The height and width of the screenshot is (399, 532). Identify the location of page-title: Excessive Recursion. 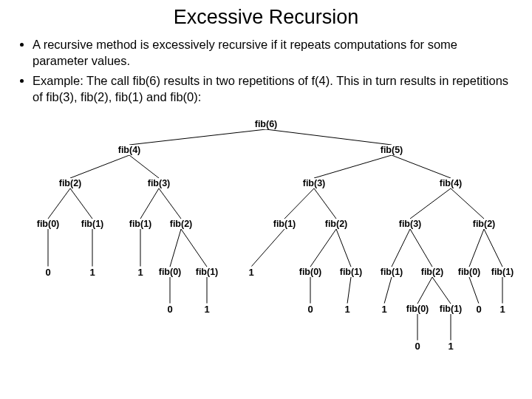
(266, 18).